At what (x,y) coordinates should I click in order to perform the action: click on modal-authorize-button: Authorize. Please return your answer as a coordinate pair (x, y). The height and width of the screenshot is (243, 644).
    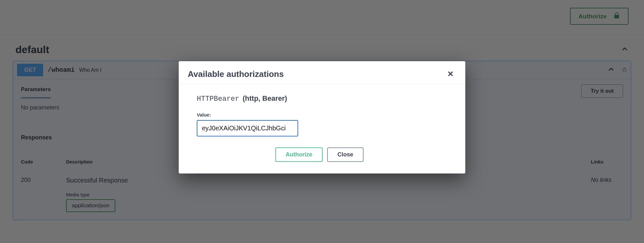
    Looking at the image, I should click on (299, 154).